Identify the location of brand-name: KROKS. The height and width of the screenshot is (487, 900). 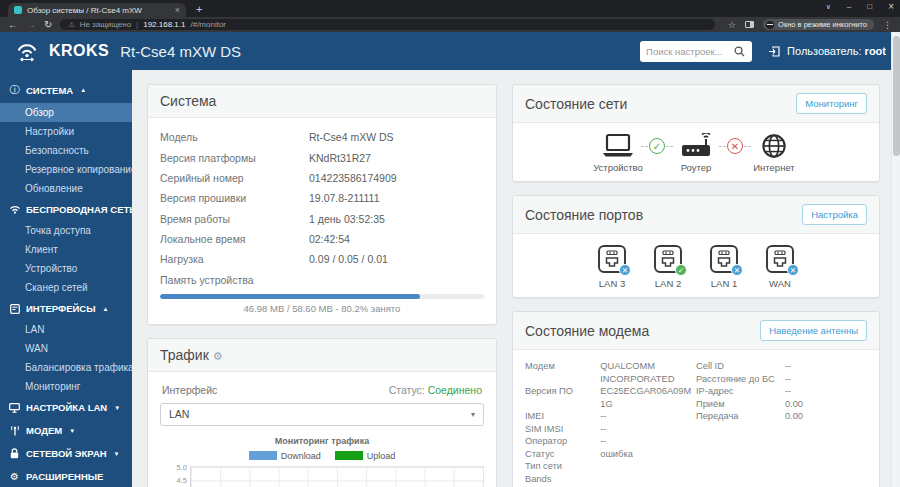
(79, 51).